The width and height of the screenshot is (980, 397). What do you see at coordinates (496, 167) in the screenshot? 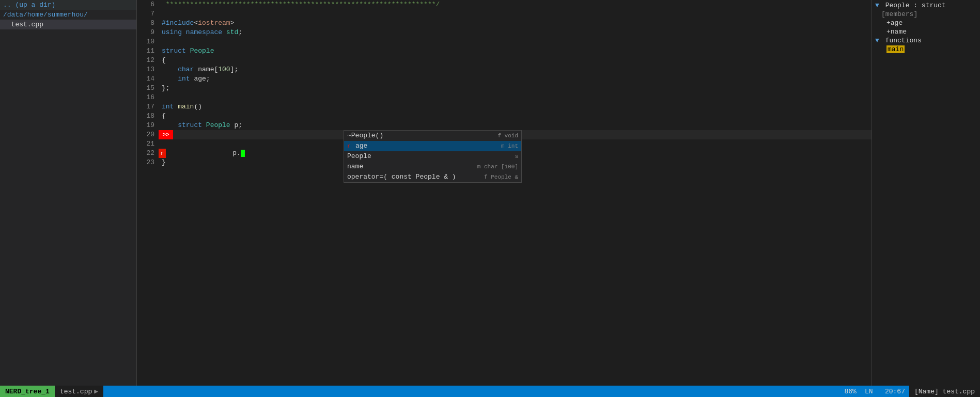
I see `autocomplete-kind-name: m char [100]` at bounding box center [496, 167].